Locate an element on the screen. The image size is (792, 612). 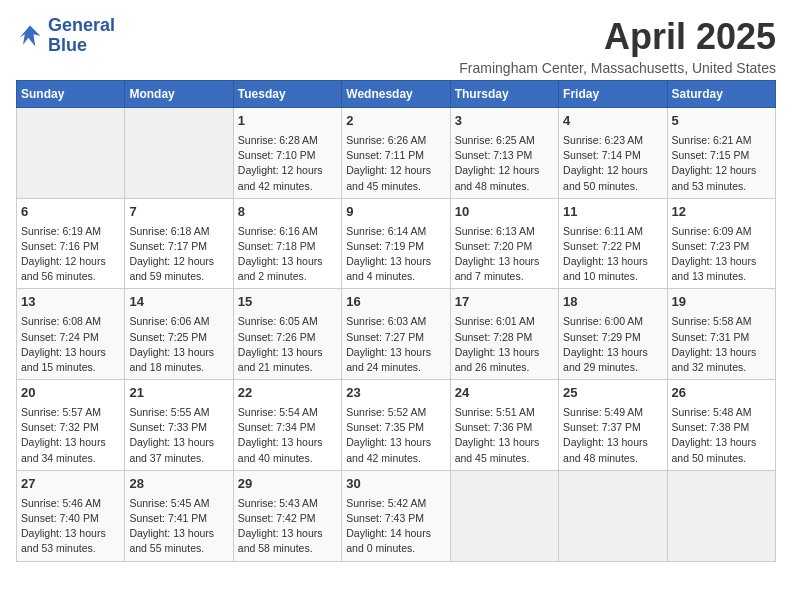
sunrise-text: Sunrise: 5:46 AM is located at coordinates (70, 504).